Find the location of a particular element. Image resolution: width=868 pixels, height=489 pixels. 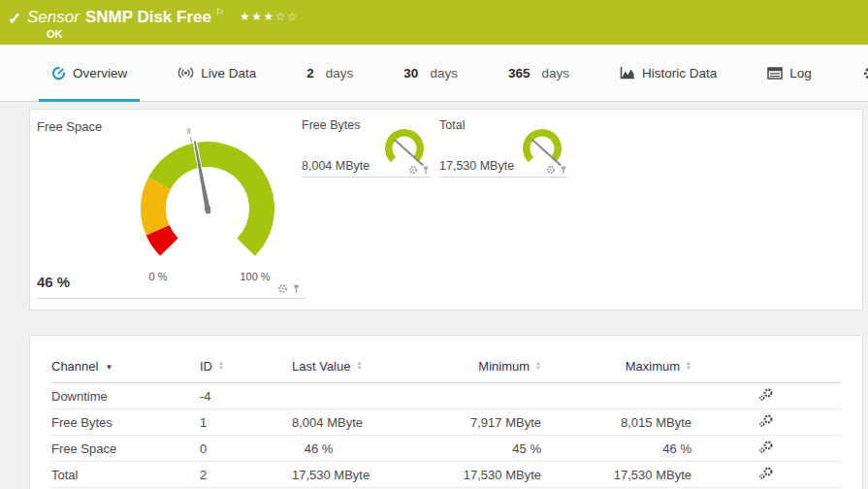

cell-maximum: 46 % is located at coordinates (617, 448).